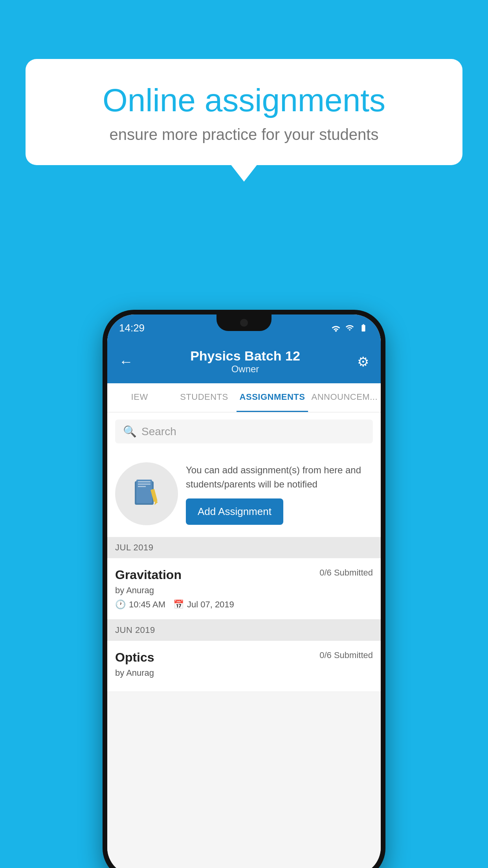 This screenshot has width=488, height=868. I want to click on promo-description: You can add assignment(s) from here and …, so click(279, 477).